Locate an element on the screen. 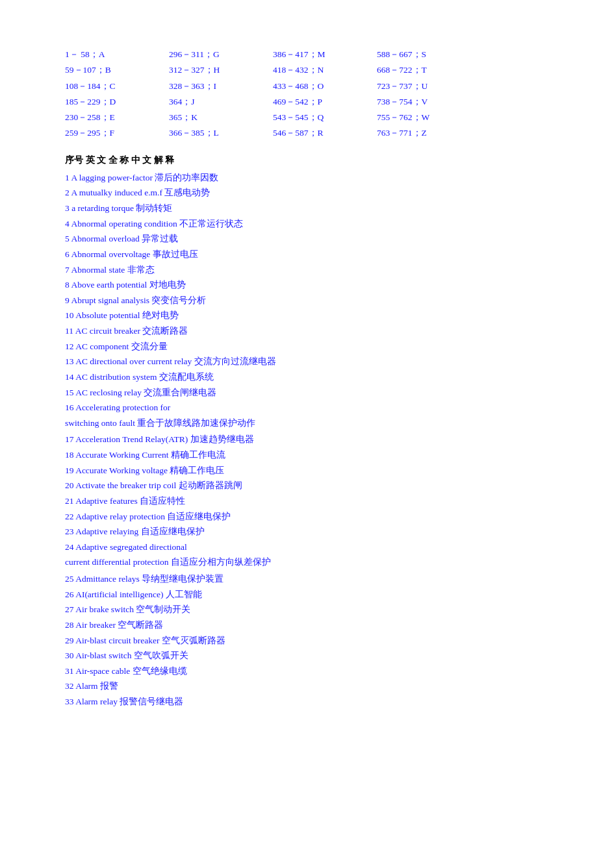  list-item: 3 a retarding torque 制动转矩 is located at coordinates (313, 208).